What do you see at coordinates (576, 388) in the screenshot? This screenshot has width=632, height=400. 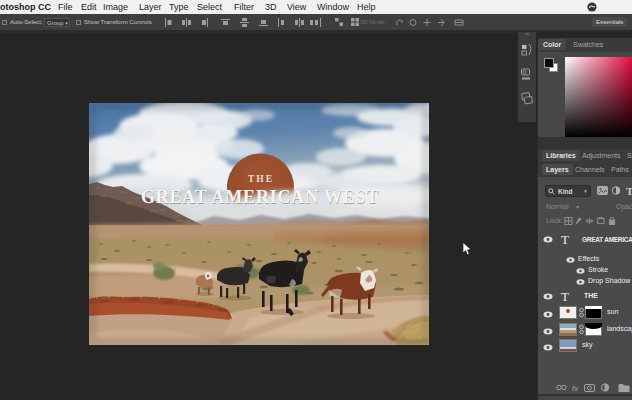 I see `svg-text: fx` at bounding box center [576, 388].